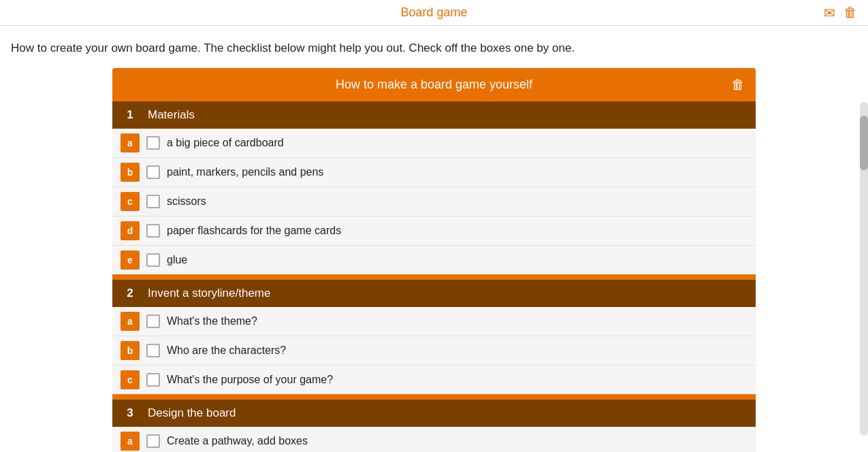 Image resolution: width=868 pixels, height=452 pixels. Describe the element at coordinates (153, 441) in the screenshot. I see `checkbox-3a` at that location.